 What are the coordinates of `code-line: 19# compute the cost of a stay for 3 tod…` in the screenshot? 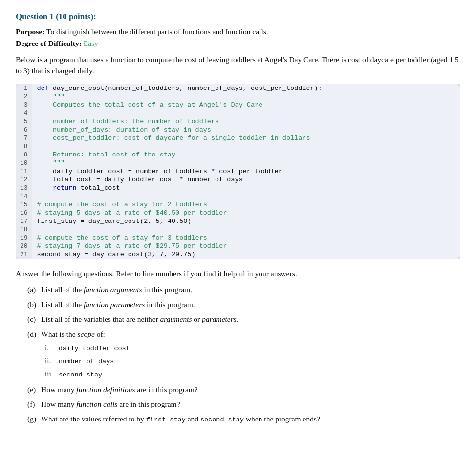 It's located at (238, 238).